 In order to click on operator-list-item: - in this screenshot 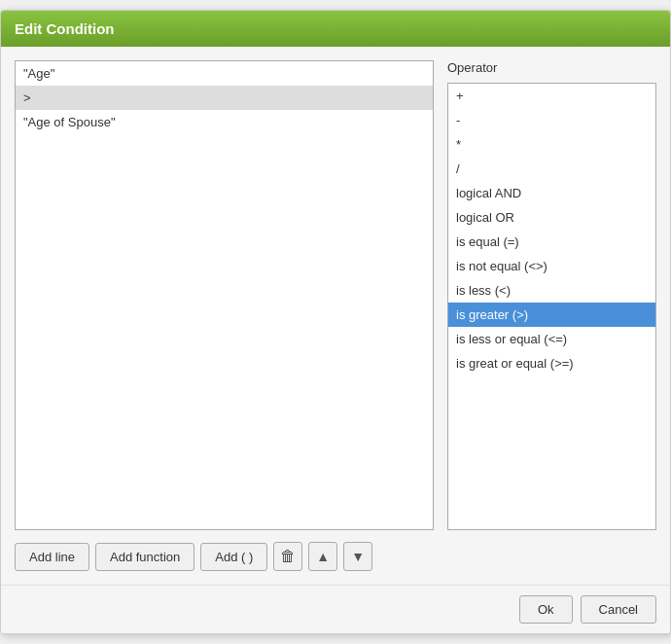, I will do `click(552, 121)`.